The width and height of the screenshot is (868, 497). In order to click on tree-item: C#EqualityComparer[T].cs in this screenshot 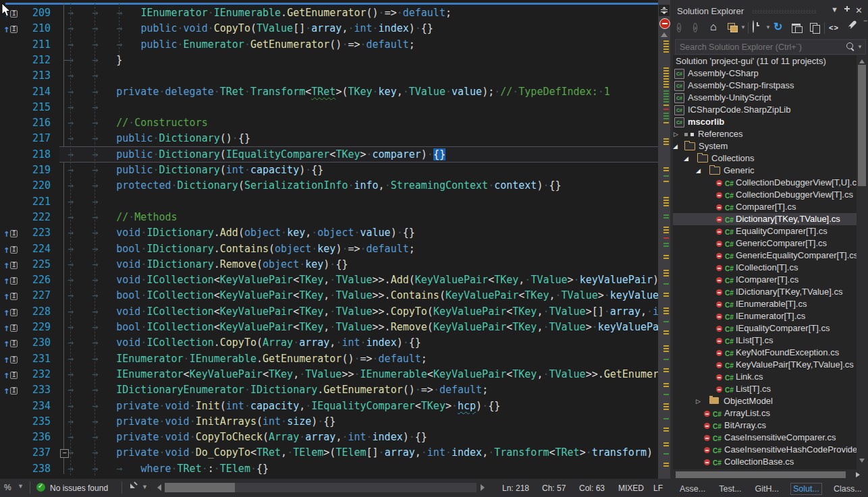, I will do `click(765, 231)`.